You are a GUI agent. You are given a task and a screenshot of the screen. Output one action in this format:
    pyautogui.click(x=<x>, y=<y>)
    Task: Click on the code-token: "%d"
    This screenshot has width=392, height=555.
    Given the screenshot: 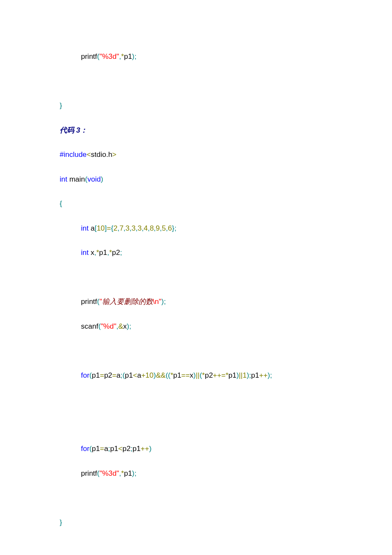 What is the action you would take?
    pyautogui.click(x=108, y=327)
    